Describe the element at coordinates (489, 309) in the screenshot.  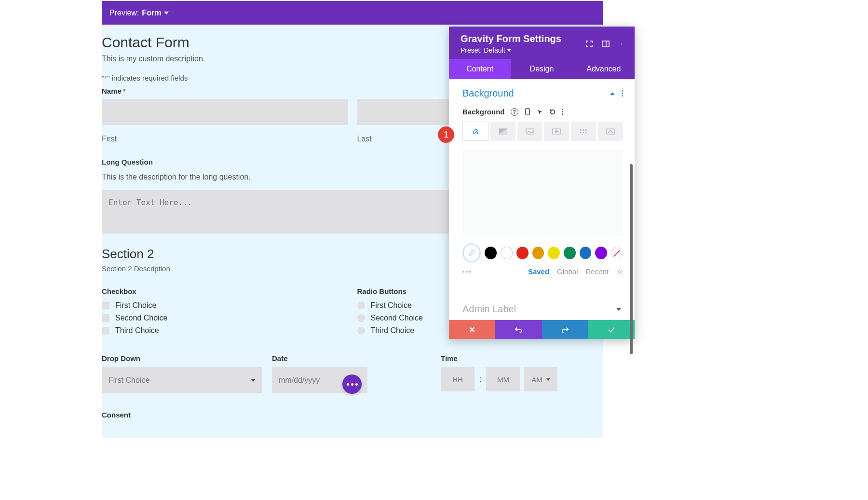
I see `admin-label-text: Admin Label` at that location.